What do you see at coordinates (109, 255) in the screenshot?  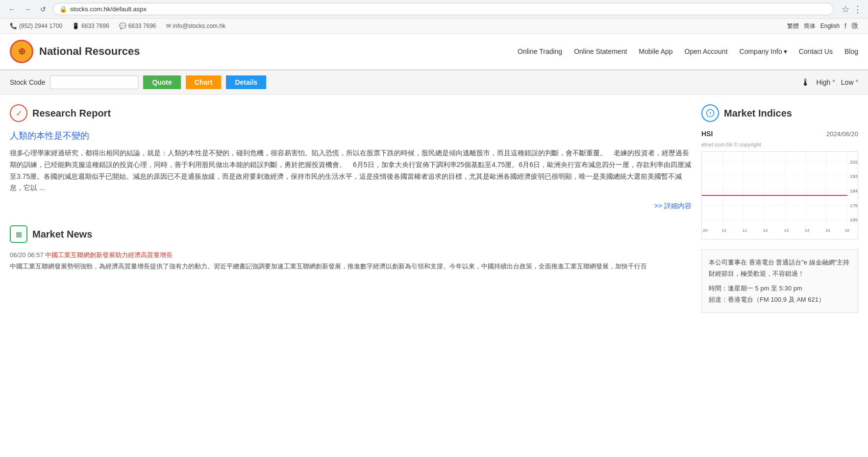 I see `news-headline-link: 中國工業互聯網創新發展助力經濟高質量增長` at bounding box center [109, 255].